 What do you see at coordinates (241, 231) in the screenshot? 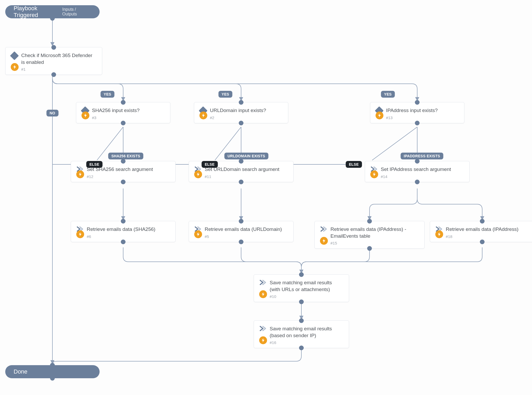
I see `node-retrieve-urldomain: Retrieve emails data (URLDomain) #5` at bounding box center [241, 231].